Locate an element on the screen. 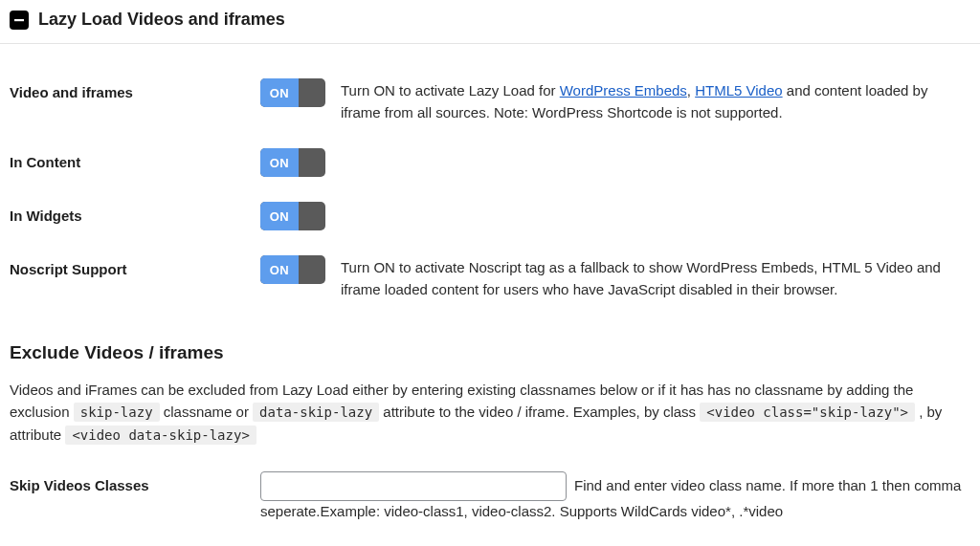 The height and width of the screenshot is (546, 980). code-video-class: <video class="skip-lazy"> is located at coordinates (808, 412).